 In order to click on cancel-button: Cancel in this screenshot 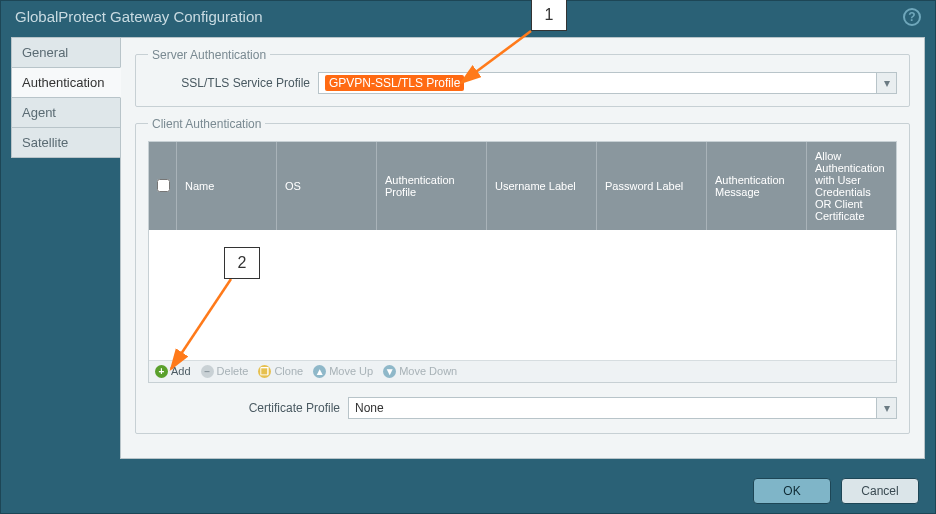, I will do `click(880, 491)`.